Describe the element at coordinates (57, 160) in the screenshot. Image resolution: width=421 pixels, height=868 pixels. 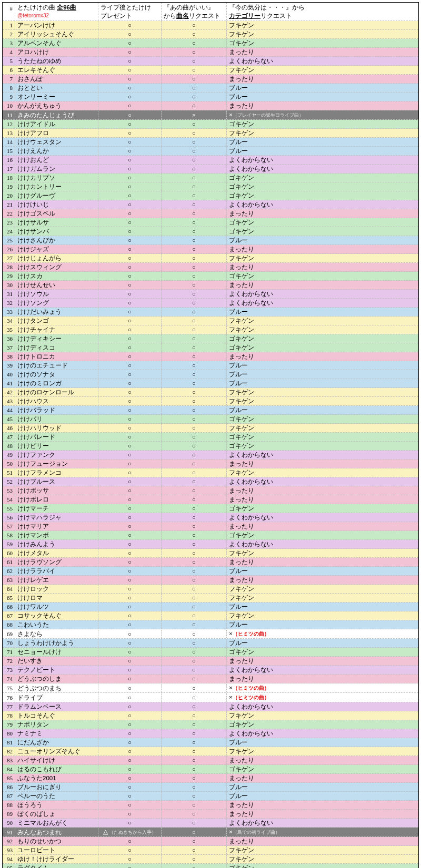
I see `song-name: けけおんど` at that location.